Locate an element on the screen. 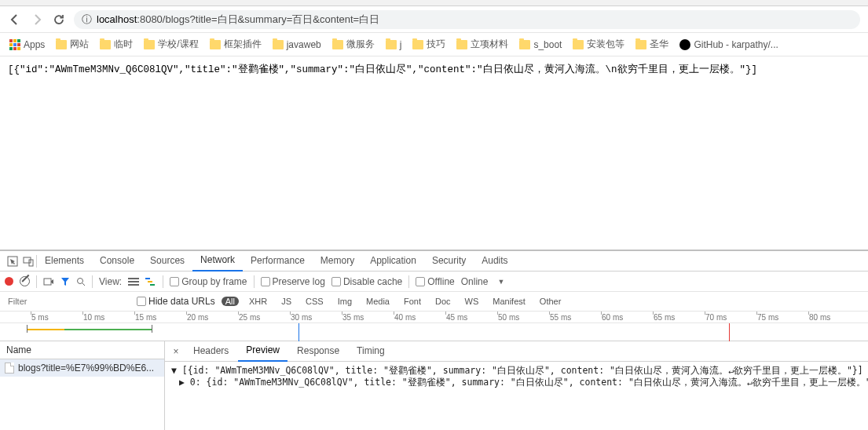  reload-button is located at coordinates (59, 20).